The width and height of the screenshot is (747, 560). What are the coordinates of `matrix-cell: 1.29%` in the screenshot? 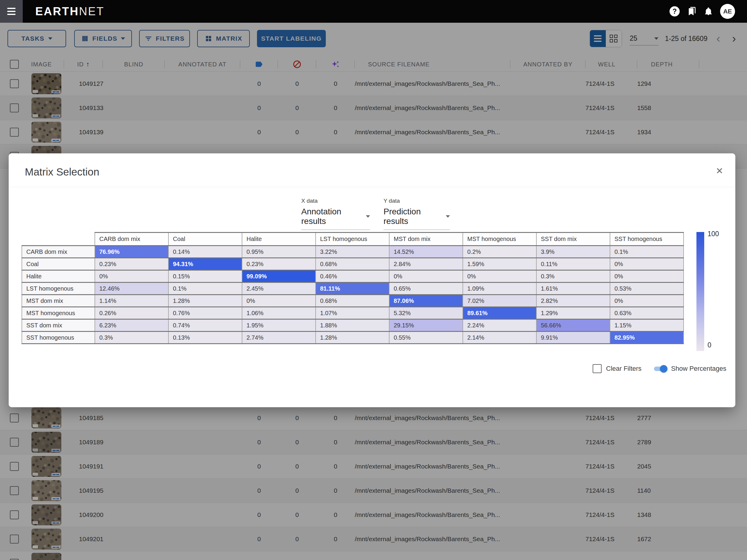 It's located at (573, 313).